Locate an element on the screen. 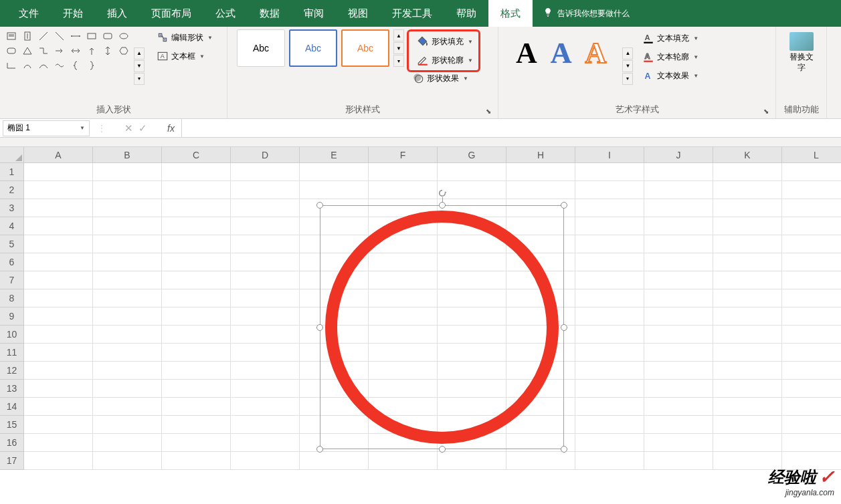 This screenshot has width=841, height=504. cell-J6 is located at coordinates (678, 262).